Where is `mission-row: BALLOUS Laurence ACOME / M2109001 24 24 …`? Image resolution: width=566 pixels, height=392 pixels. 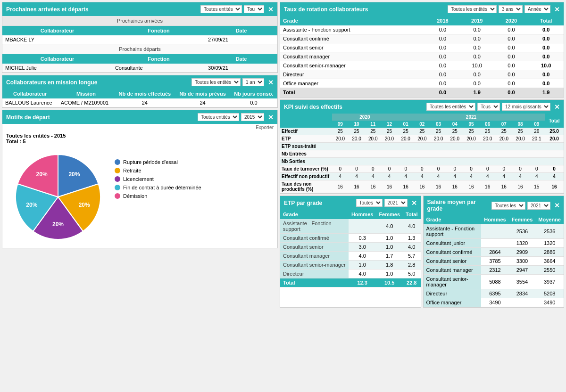 mission-row: BALLOUS Laurence ACOME / M2109001 24 24 … is located at coordinates (140, 103).